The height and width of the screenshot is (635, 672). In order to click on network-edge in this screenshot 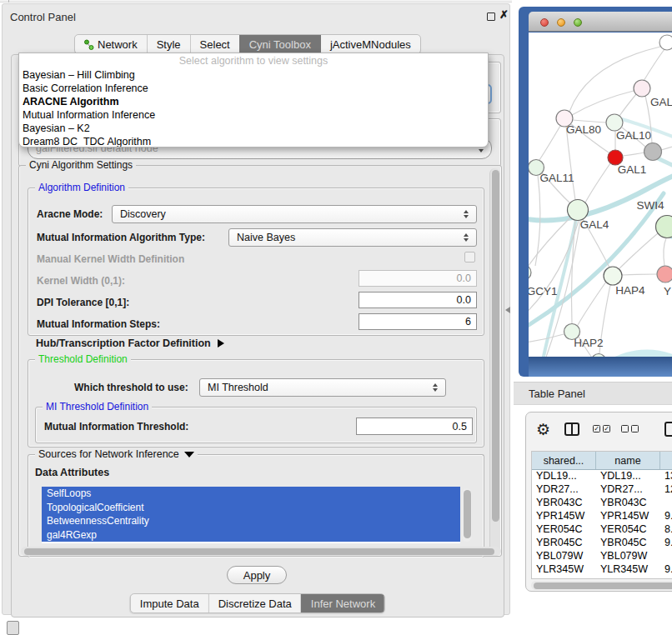, I will do `click(634, 154)`.